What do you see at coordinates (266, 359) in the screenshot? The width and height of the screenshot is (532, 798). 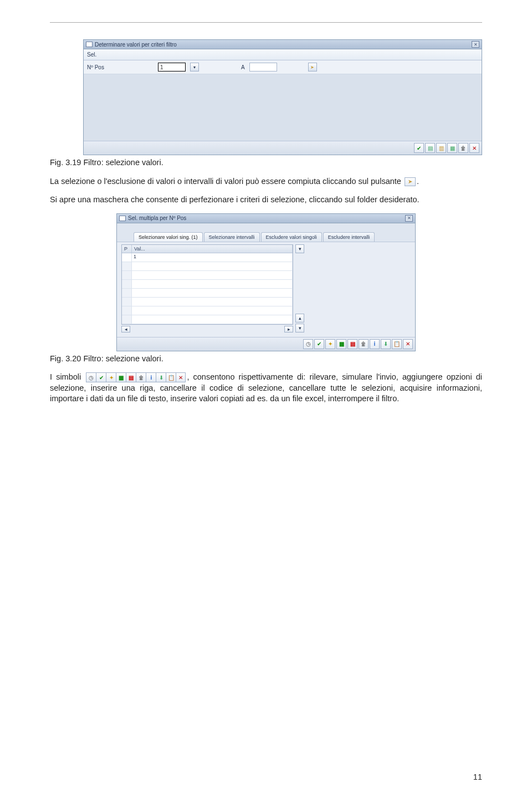 I see `figure-caption-320: Fig. 3.20 Filtro: selezione valori.` at bounding box center [266, 359].